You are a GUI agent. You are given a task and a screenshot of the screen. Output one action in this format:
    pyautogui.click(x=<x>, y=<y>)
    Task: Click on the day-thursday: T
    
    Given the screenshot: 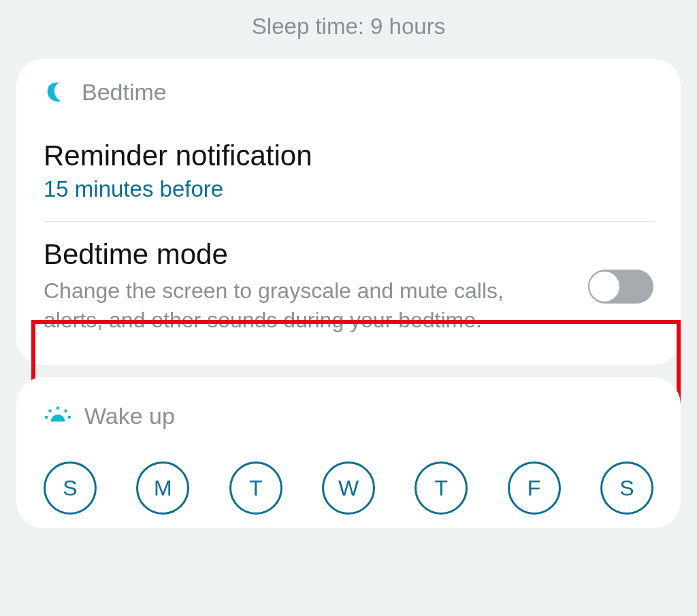 What is the action you would take?
    pyautogui.click(x=441, y=488)
    